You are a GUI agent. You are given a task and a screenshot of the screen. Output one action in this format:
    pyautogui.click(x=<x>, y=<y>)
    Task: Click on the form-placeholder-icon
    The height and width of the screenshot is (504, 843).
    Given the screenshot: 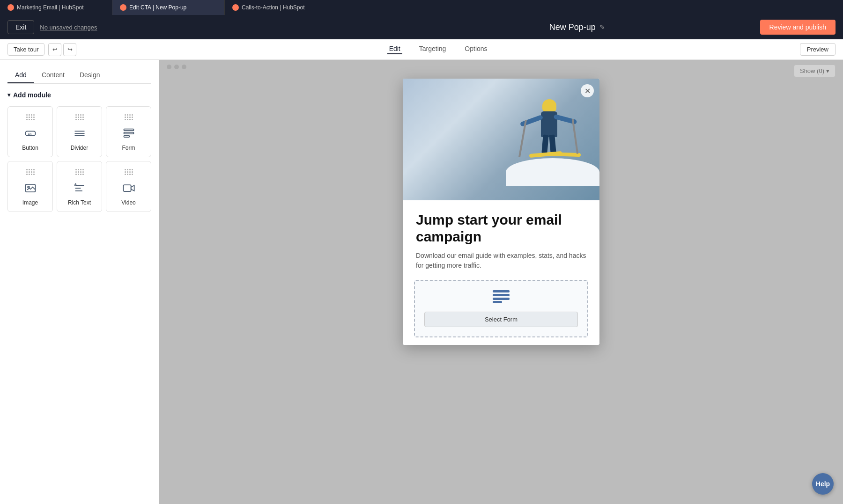 What is the action you would take?
    pyautogui.click(x=501, y=298)
    